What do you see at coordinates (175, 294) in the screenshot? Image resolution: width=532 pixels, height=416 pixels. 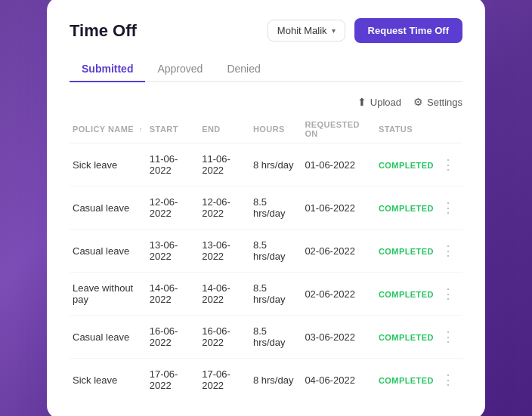 I see `cell-start: 14-06-2022` at bounding box center [175, 294].